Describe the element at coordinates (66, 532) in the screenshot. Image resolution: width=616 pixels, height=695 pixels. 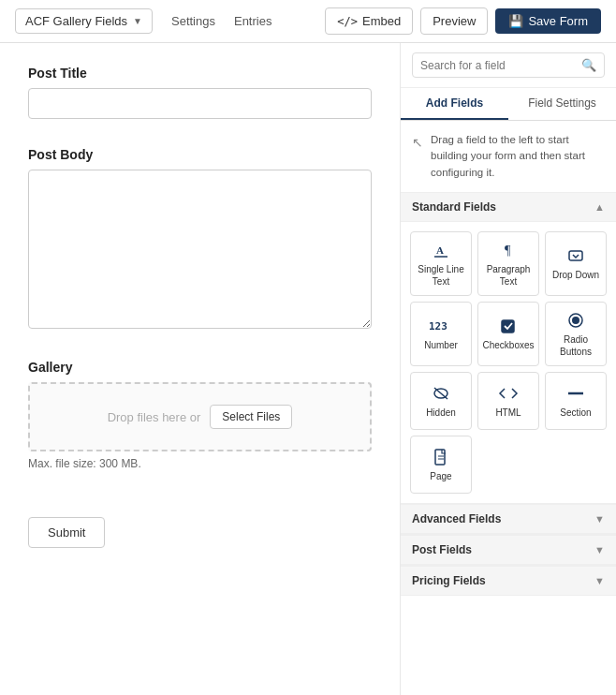
I see `submit-button: Submit` at that location.